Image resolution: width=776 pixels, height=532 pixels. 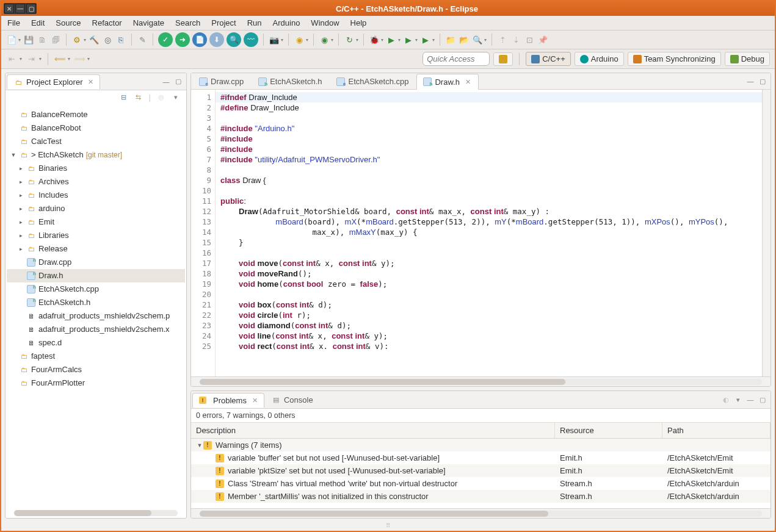 What do you see at coordinates (228, 400) in the screenshot?
I see `problems-tab: ! Problems ✕` at bounding box center [228, 400].